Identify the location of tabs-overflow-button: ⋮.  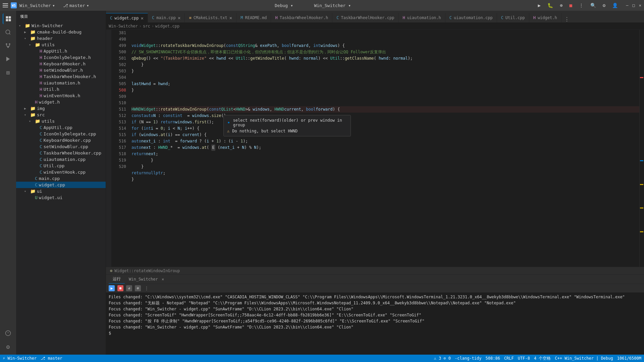
(567, 19).